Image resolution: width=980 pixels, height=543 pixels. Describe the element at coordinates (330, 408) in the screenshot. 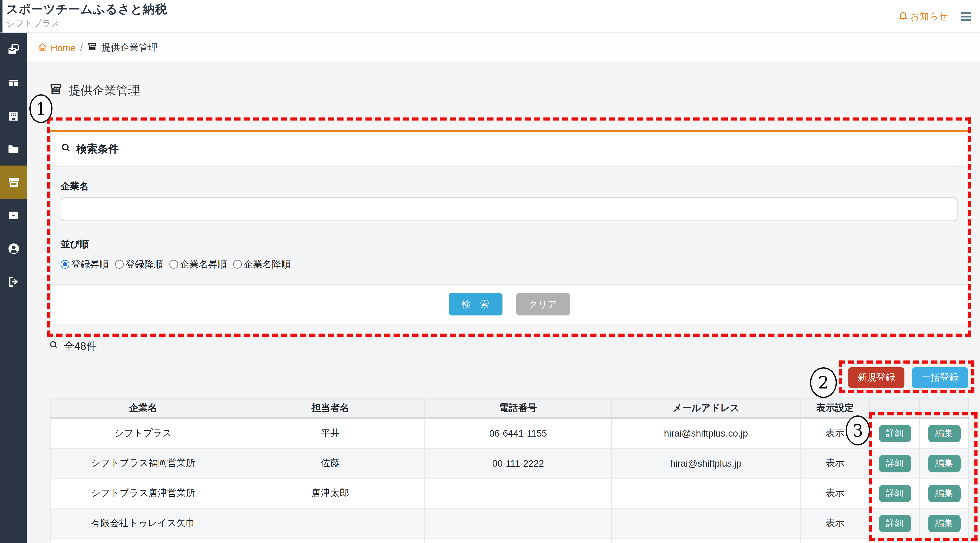

I see `col-person: 担当者名` at that location.